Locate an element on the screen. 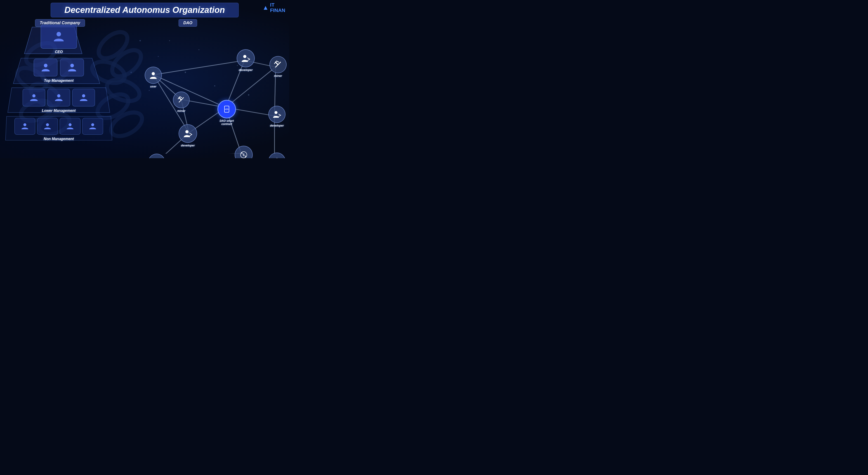 The width and height of the screenshot is (868, 475). contract-label: DAO smartcontract is located at coordinates (227, 123).